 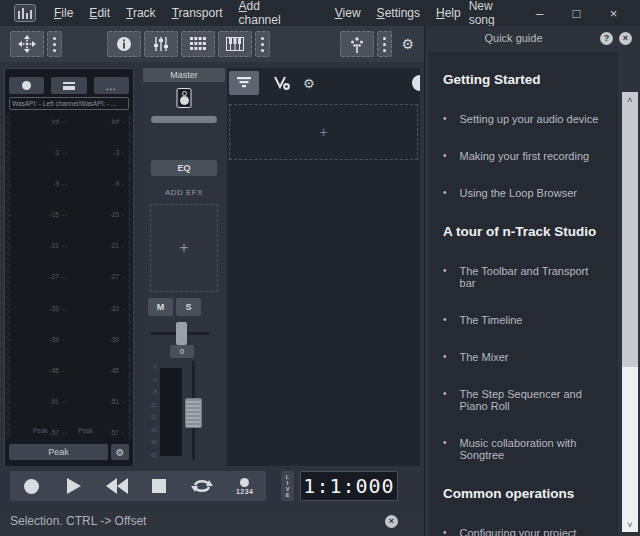 What do you see at coordinates (309, 84) in the screenshot?
I see `timeline-settings-gear-icon: ⚙` at bounding box center [309, 84].